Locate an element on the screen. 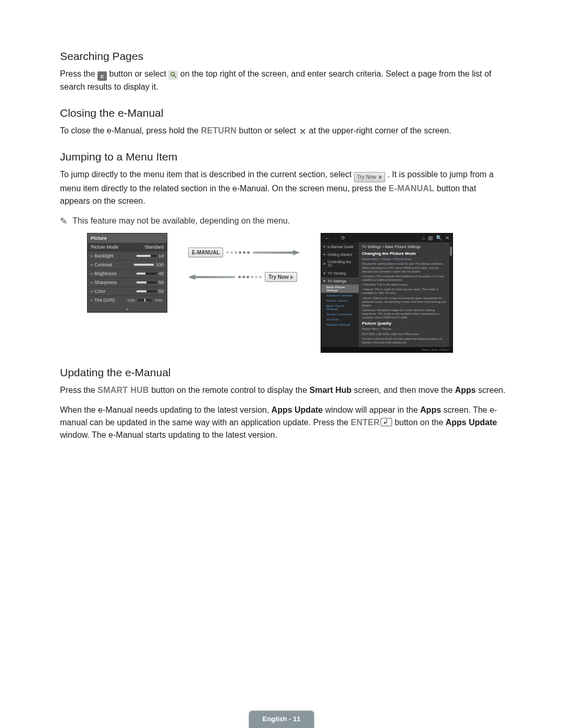  text: screen, and then move the is located at coordinates (405, 390).